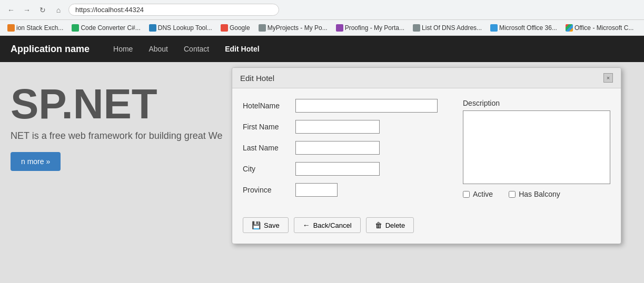  What do you see at coordinates (129, 136) in the screenshot?
I see `hero-subtitle: NET is a free web framework for building…` at bounding box center [129, 136].